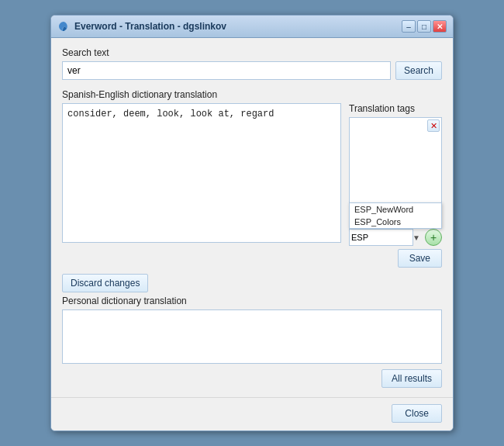 The image size is (504, 446). I want to click on search-row: Search, so click(252, 71).